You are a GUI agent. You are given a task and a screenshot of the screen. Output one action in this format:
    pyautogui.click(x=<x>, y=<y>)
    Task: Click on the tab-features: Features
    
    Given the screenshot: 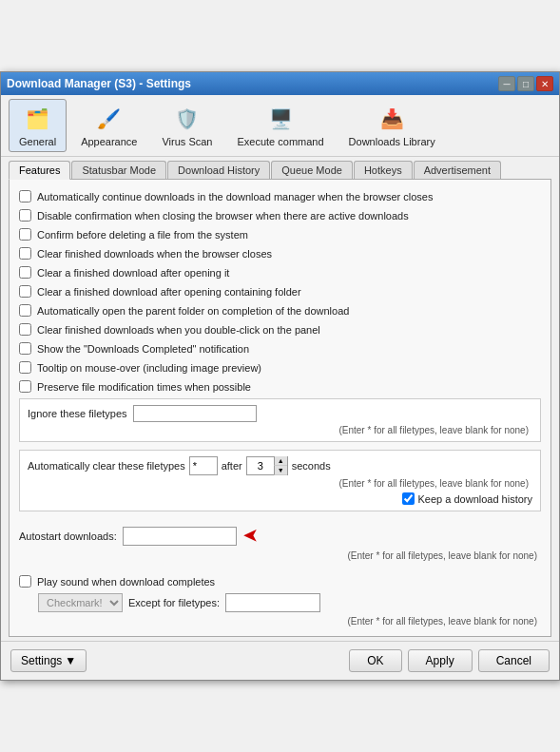 What is the action you would take?
    pyautogui.click(x=40, y=170)
    